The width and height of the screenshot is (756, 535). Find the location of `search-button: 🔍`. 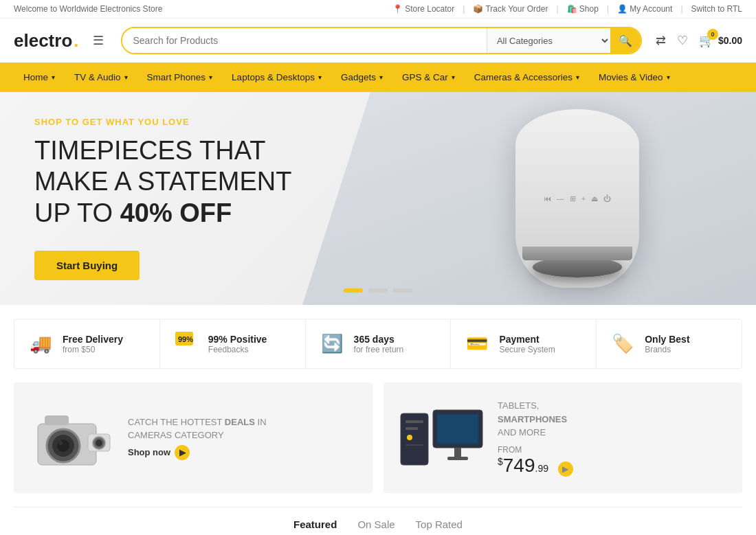

search-button: 🔍 is located at coordinates (625, 41).